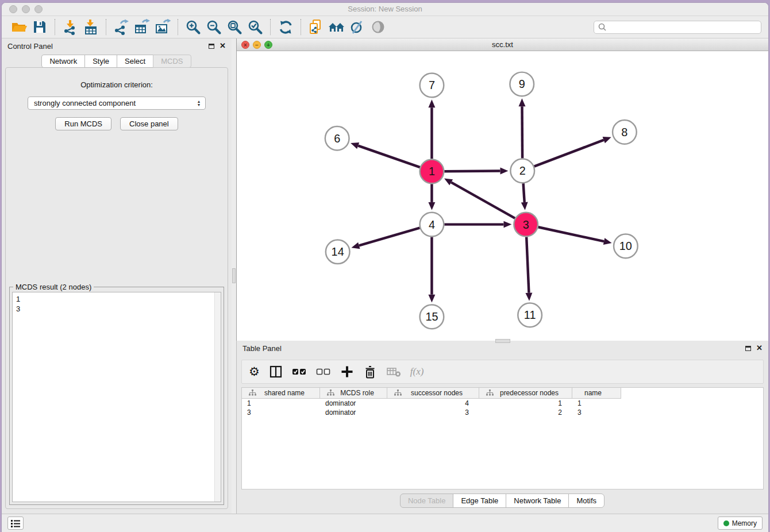 The image size is (770, 532). I want to click on export-image-button, so click(163, 27).